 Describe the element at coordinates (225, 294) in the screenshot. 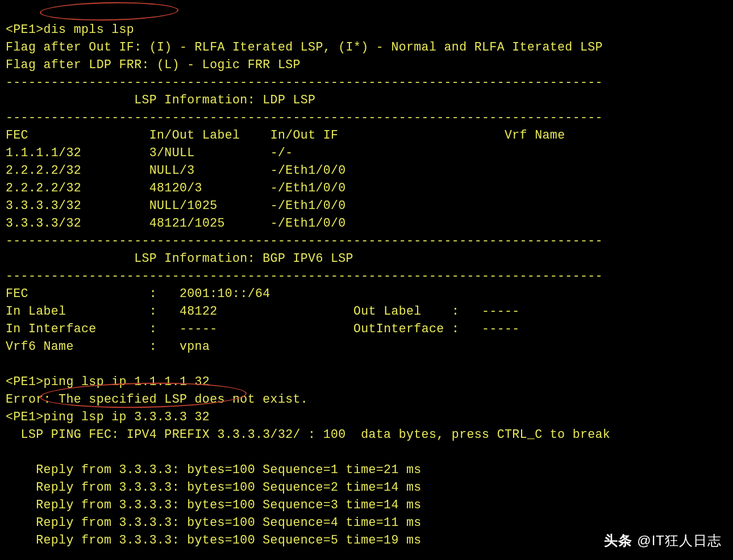

I see `bgp-fec-value: 2001:10::/64` at that location.